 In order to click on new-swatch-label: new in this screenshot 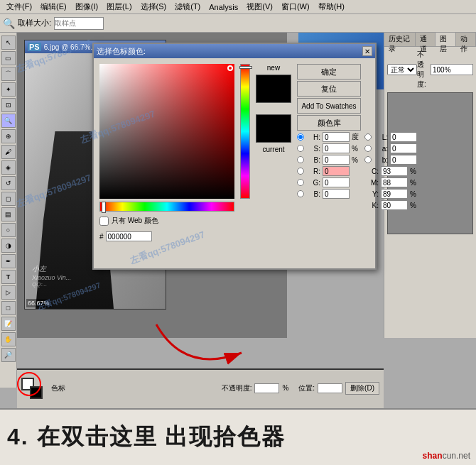, I will do `click(274, 68)`.